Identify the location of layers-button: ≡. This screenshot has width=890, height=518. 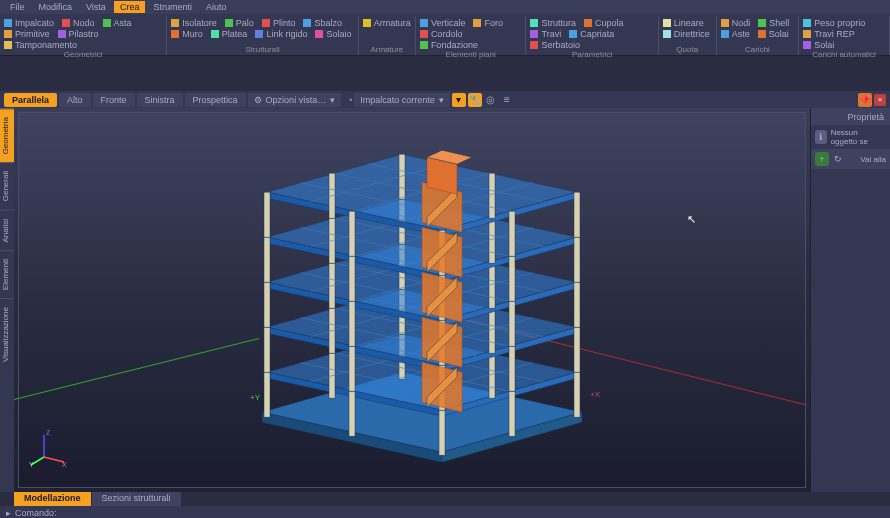
(507, 100).